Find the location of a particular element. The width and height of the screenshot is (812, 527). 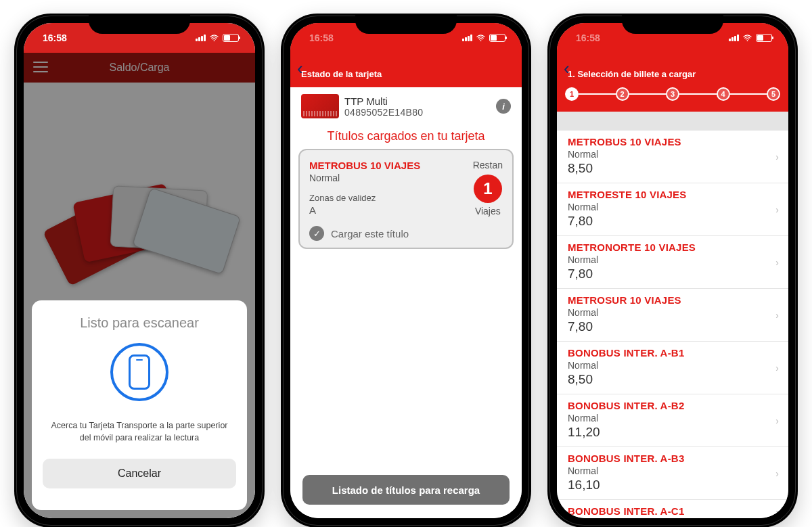

ticket-price: 16,10 is located at coordinates (673, 485).